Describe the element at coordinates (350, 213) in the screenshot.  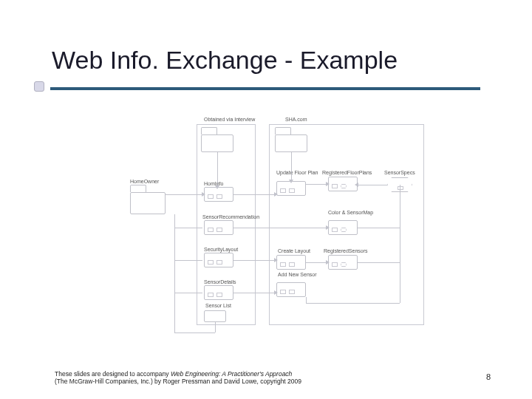
I see `color-sensor-label: Color & SensorMap` at that location.